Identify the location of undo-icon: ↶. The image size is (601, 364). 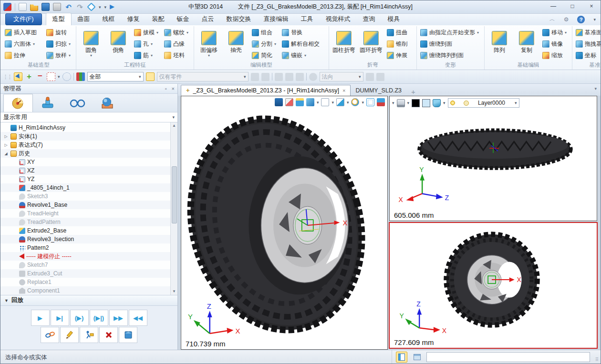
(69, 7).